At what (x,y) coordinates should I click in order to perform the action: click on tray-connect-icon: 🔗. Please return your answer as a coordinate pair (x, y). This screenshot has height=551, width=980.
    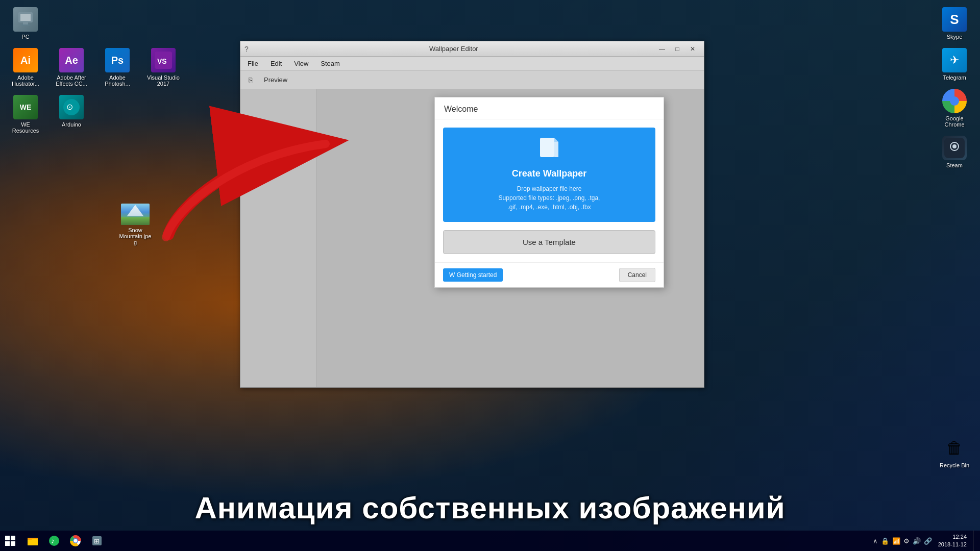
    Looking at the image, I should click on (928, 541).